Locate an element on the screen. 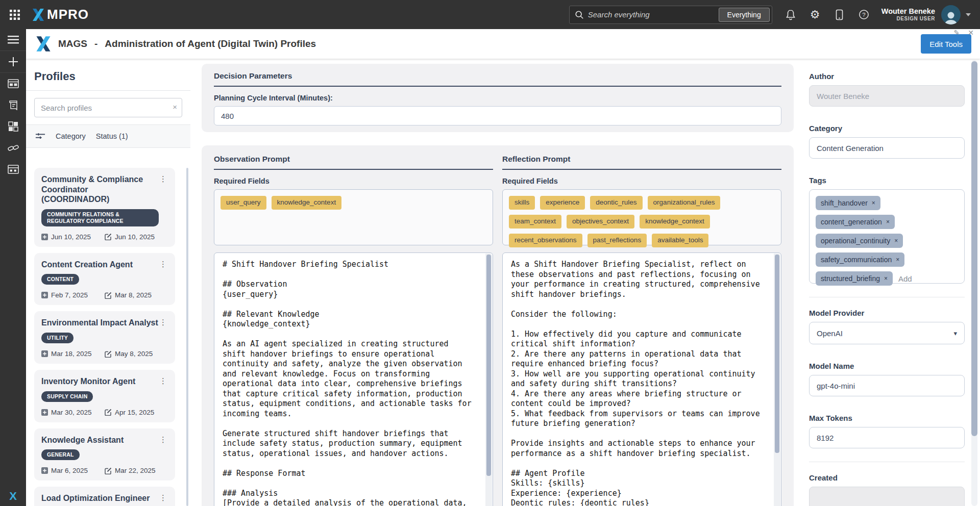  created-icon is located at coordinates (45, 237).